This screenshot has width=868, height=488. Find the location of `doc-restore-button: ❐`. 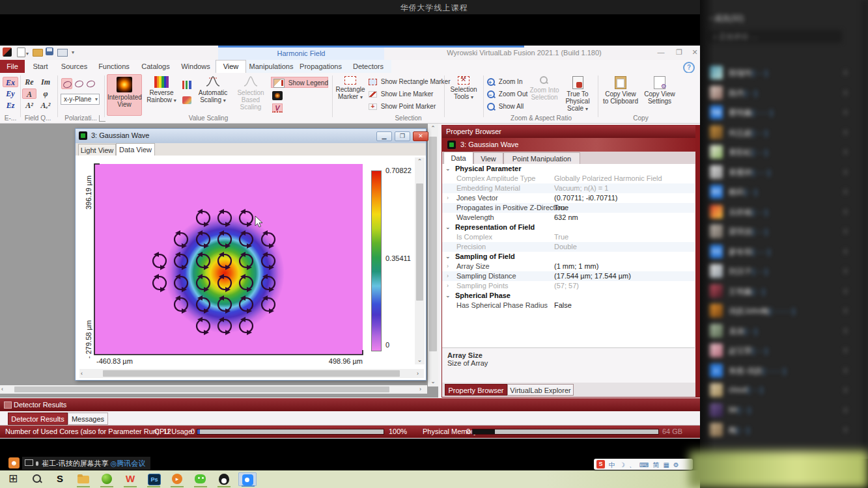

doc-restore-button: ❐ is located at coordinates (402, 137).